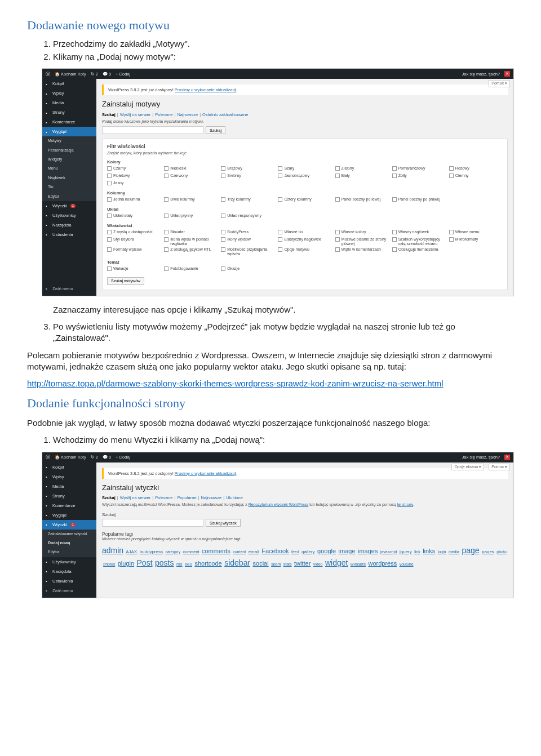 The height and width of the screenshot is (756, 541). What do you see at coordinates (69, 187) in the screenshot?
I see `sidebar-item: Tło` at bounding box center [69, 187].